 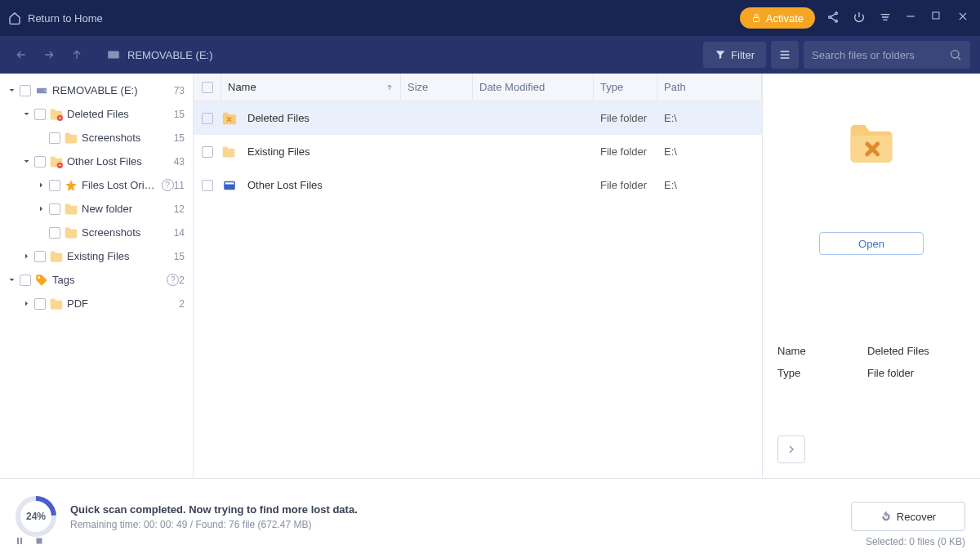 I want to click on file-row: Other Lost Files File folder E:\, so click(x=478, y=185).